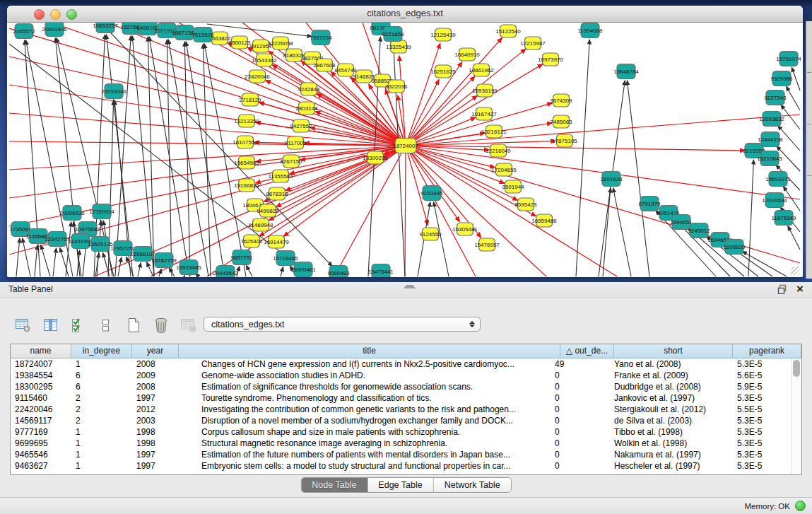 This screenshot has height=514, width=812. What do you see at coordinates (250, 100) in the screenshot?
I see `graph-node-label: 2718129` at bounding box center [250, 100].